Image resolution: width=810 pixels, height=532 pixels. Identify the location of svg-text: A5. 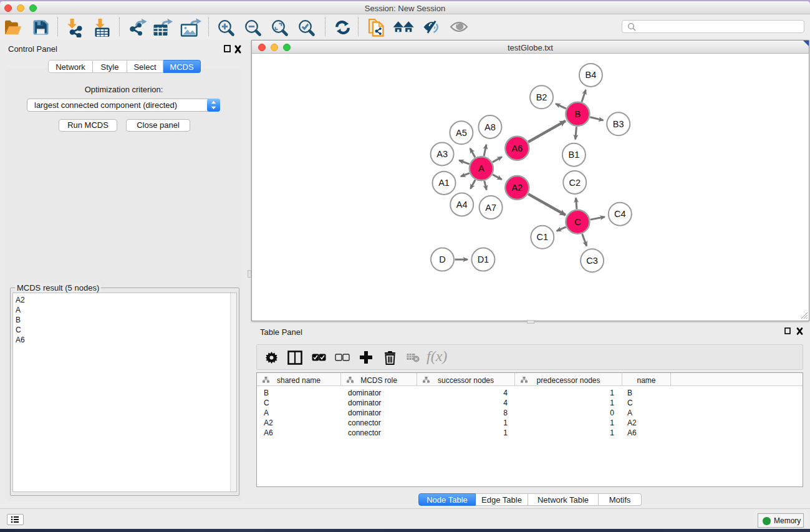
(461, 133).